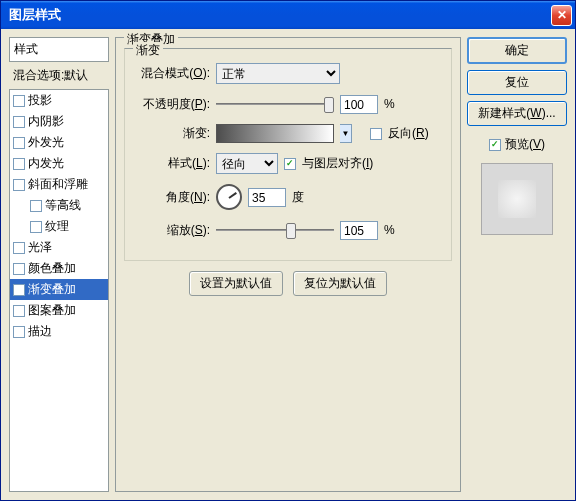 This screenshot has width=576, height=501. I want to click on scale-label: 缩放(S):, so click(172, 230).